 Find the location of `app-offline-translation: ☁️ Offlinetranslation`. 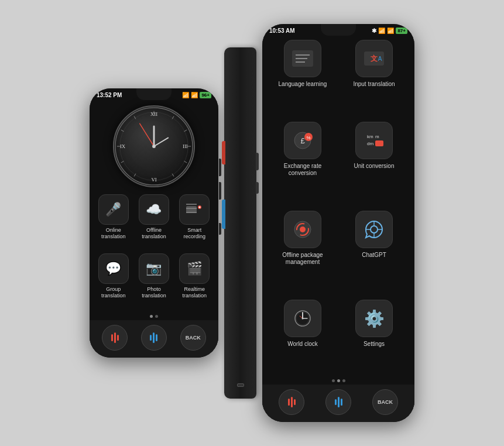

app-offline-translation: ☁️ Offlinetranslation is located at coordinates (153, 222).